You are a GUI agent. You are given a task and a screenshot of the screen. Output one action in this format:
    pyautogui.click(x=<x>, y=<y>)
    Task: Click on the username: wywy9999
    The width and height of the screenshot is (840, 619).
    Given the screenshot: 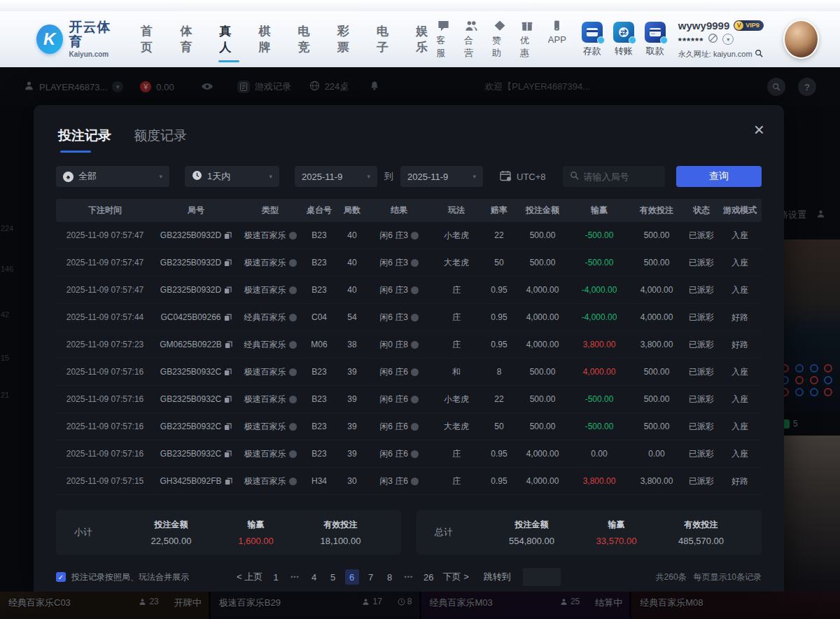 What is the action you would take?
    pyautogui.click(x=704, y=25)
    